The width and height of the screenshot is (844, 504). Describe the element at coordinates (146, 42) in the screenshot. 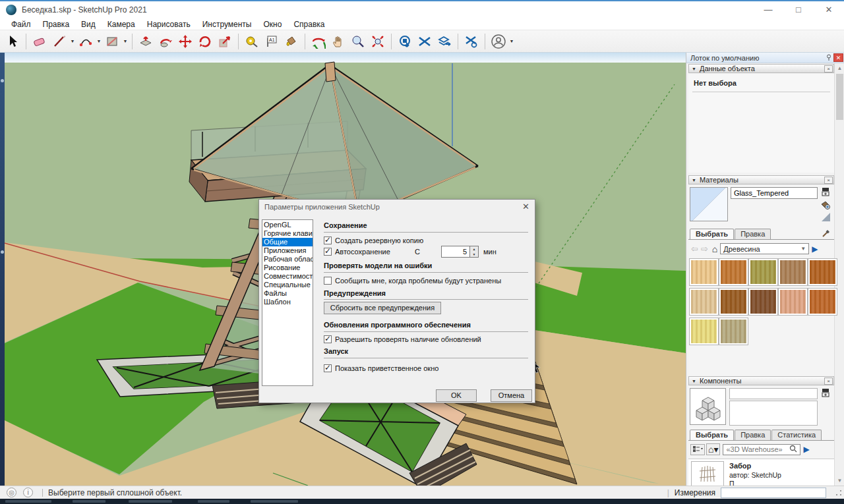

I see `push-pull-tool-icon` at that location.